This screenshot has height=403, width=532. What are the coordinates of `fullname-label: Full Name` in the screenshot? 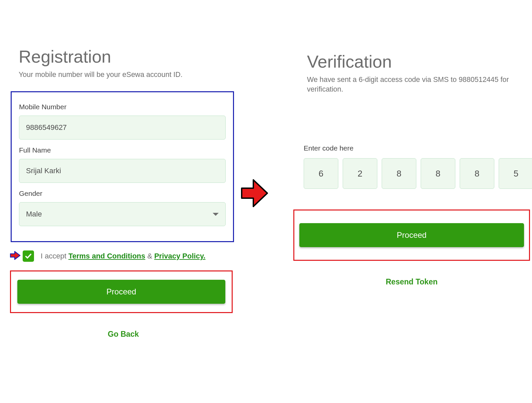 It's located at (122, 150).